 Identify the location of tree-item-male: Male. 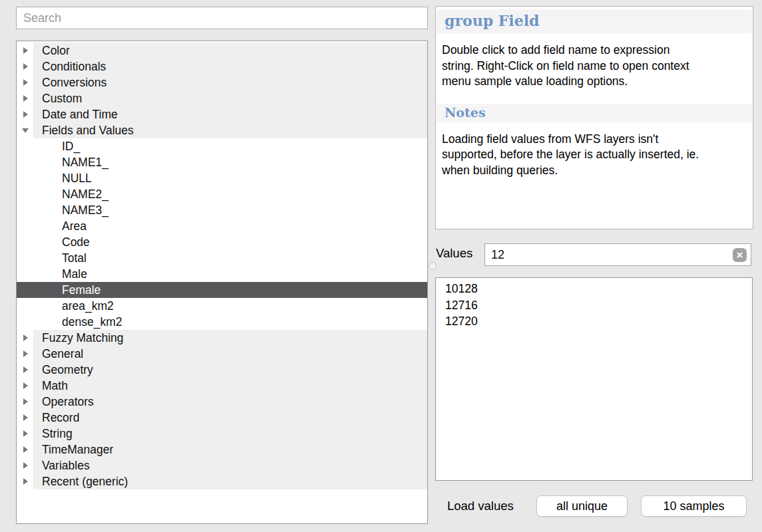
(222, 274).